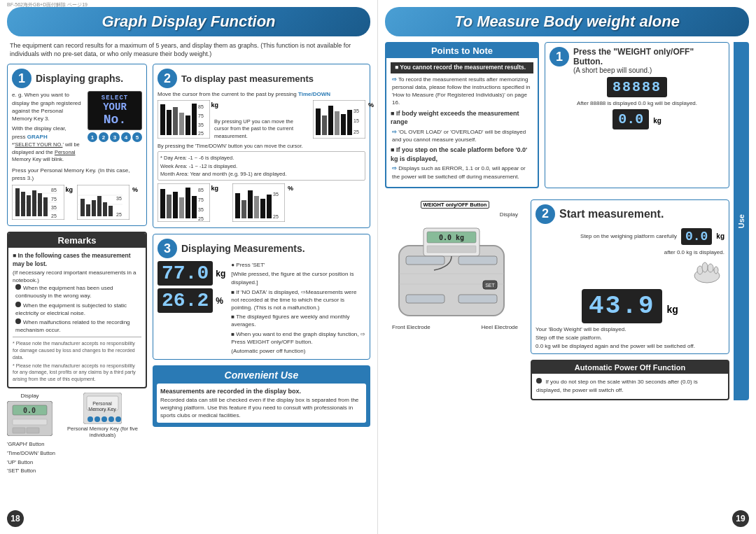 The width and height of the screenshot is (756, 534). What do you see at coordinates (462, 154) in the screenshot?
I see `warning3: ■ If you step on the scale platform befo…` at bounding box center [462, 154].